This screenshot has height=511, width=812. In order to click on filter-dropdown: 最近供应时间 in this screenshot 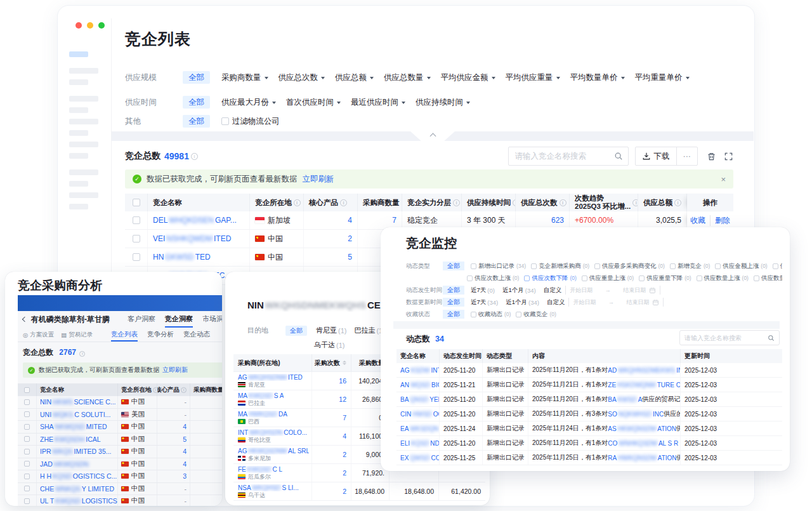, I will do `click(378, 103)`.